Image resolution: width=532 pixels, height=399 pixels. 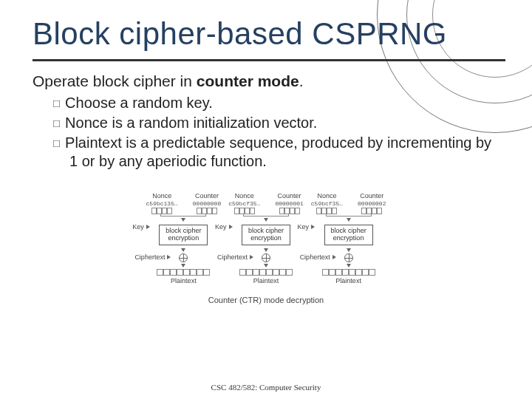 I want to click on lead-suffix: ., so click(x=301, y=81).